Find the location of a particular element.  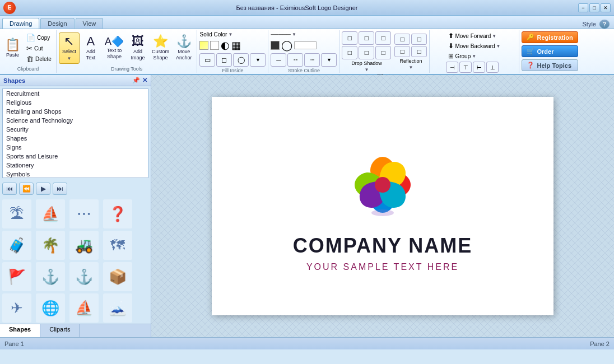

shape-icon-cell: 🚜 is located at coordinates (84, 245).